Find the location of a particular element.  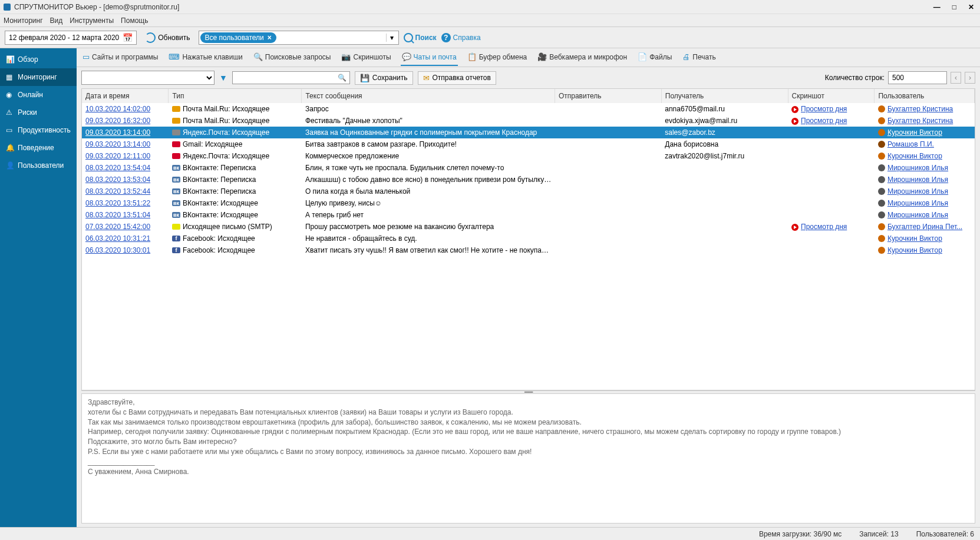

refresh-button: Обновить is located at coordinates (167, 38).